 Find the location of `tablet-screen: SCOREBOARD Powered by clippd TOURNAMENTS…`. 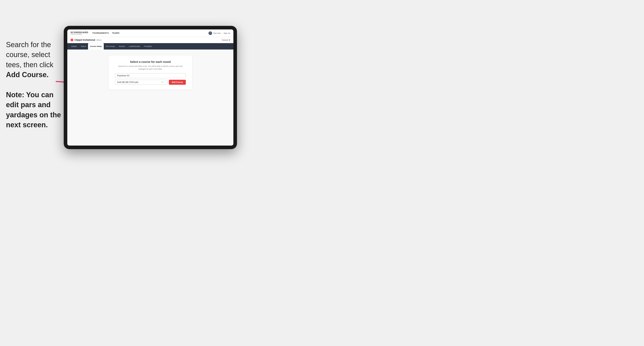

tablet-screen: SCOREBOARD Powered by clippd TOURNAMENTS… is located at coordinates (150, 87).